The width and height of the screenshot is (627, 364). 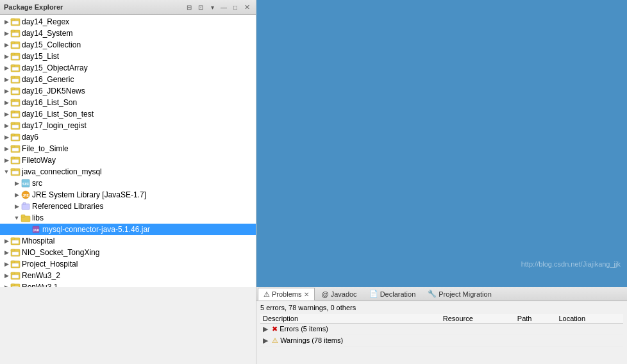 I want to click on table-row: ▶ ✖ Errors (5 items), so click(x=442, y=329).